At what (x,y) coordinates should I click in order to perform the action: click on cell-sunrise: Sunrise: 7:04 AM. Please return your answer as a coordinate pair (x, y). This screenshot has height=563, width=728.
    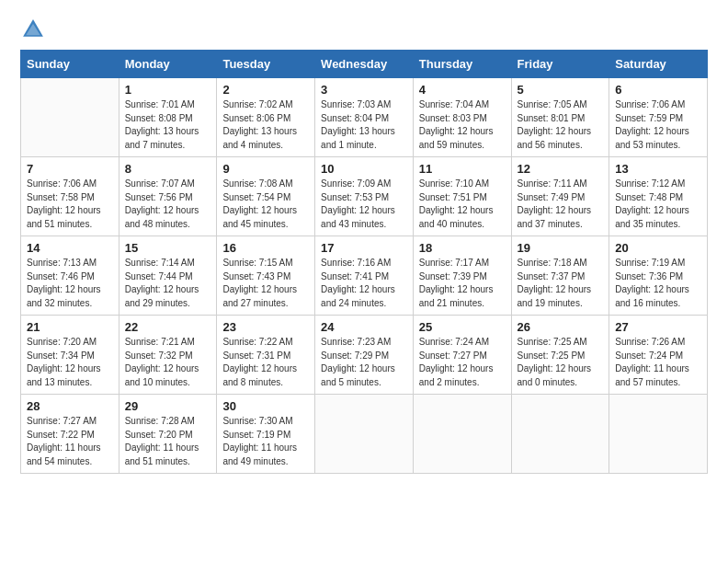
    Looking at the image, I should click on (462, 105).